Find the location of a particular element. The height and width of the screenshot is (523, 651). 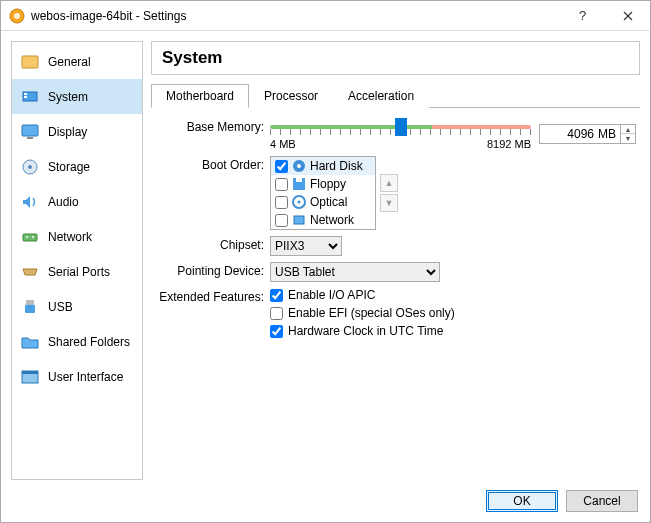

help-button: ? is located at coordinates (582, 16).